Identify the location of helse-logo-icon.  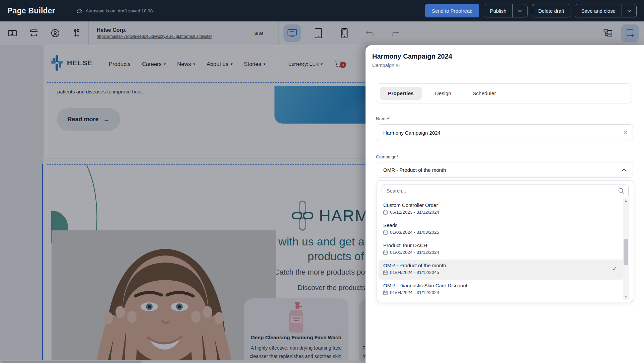
(57, 63).